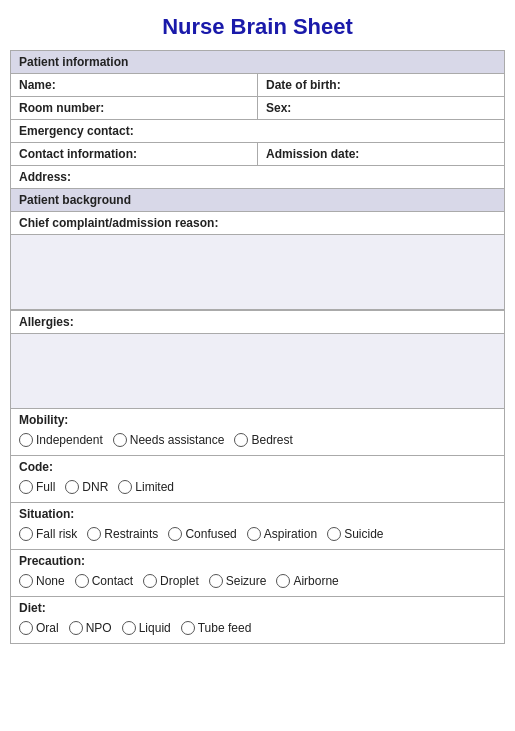 Image resolution: width=515 pixels, height=731 pixels. Describe the element at coordinates (180, 581) in the screenshot. I see `precaution-droplet-label: Droplet` at that location.